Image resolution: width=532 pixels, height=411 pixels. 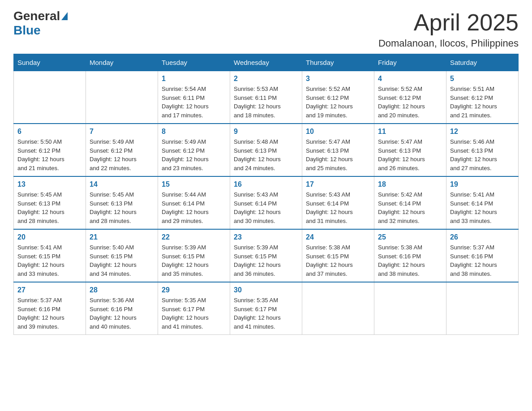 I want to click on calendar-cell: 16Sunrise: 5:43 AM Sunset: 6:14 PM Dayli…, so click(x=266, y=203).